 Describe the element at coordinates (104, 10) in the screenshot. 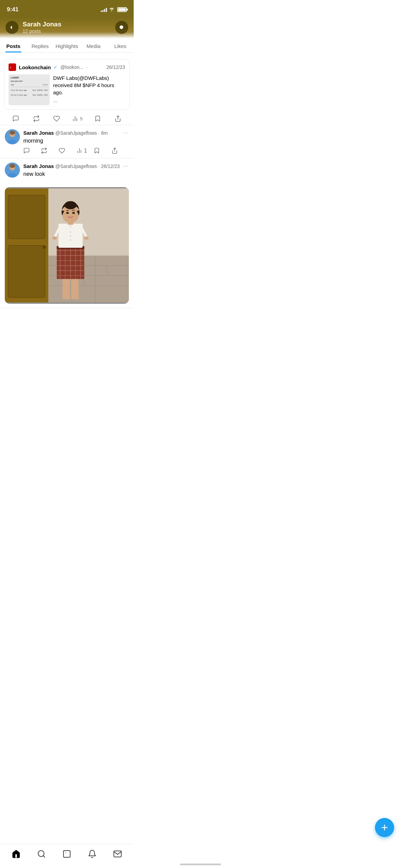

I see `signal-icon` at that location.